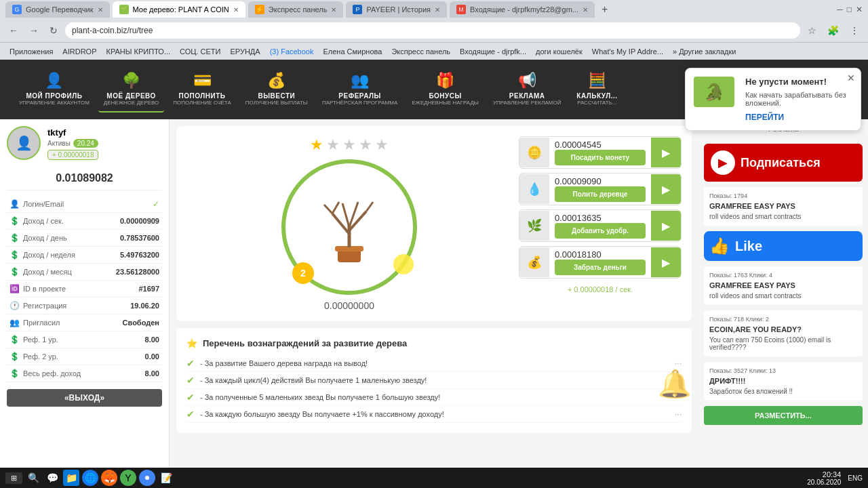 The width and height of the screenshot is (868, 488). What do you see at coordinates (303, 273) in the screenshot?
I see `tree-level-badge: 2` at bounding box center [303, 273].